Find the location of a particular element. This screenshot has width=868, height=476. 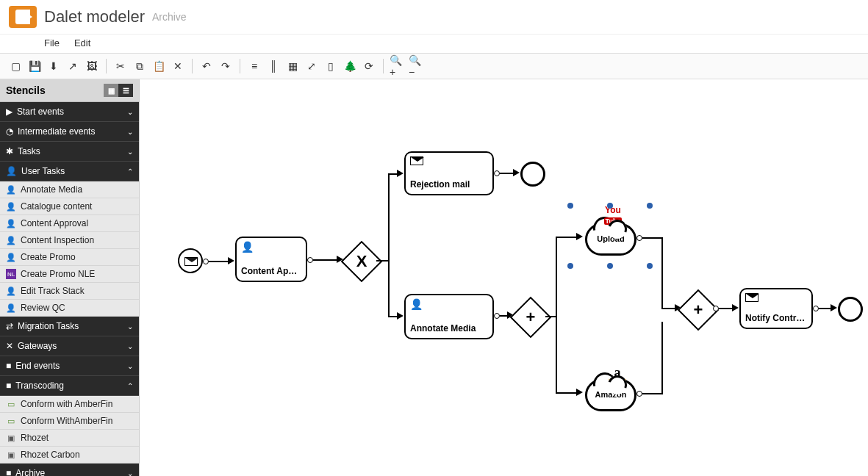

group-tasks: ✱ Tasks ⌄ is located at coordinates (69, 151).